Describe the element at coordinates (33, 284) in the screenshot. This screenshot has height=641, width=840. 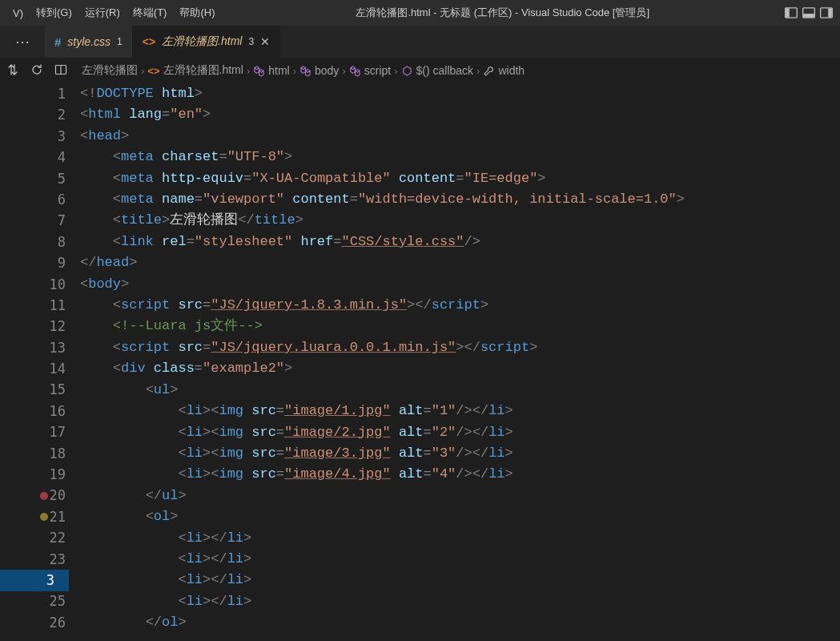
I see `line-number: 10` at that location.